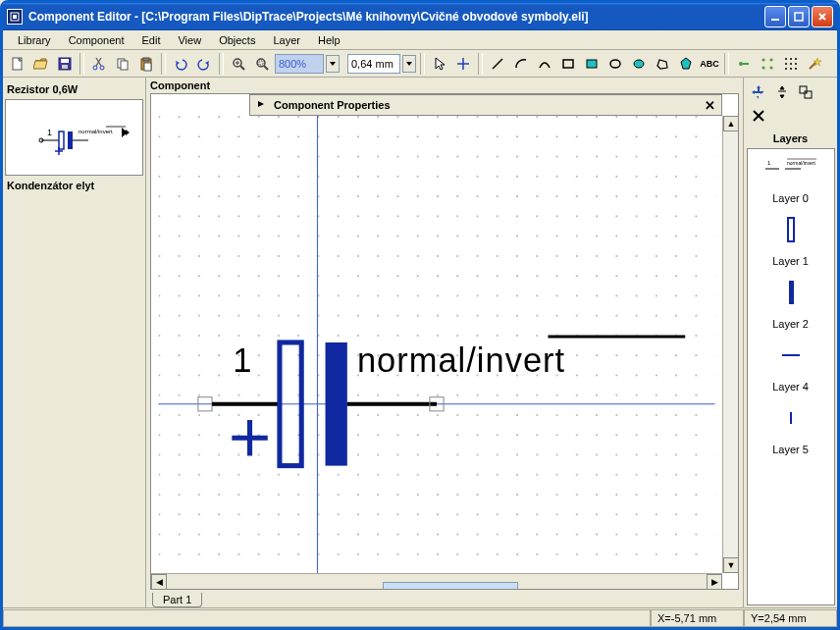 The image size is (840, 630). I want to click on scroll-down-button: ▼, so click(731, 565).